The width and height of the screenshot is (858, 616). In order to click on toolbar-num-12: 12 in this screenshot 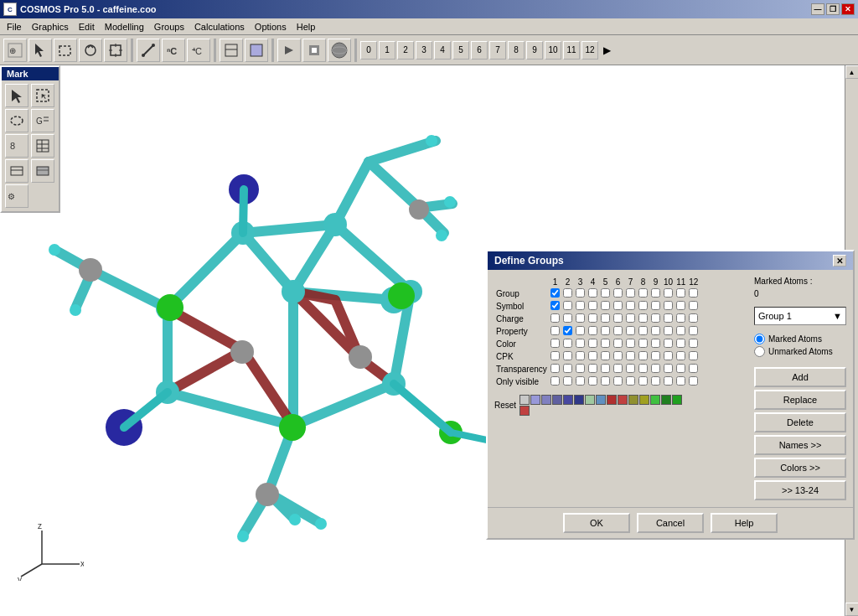, I will do `click(590, 50)`.